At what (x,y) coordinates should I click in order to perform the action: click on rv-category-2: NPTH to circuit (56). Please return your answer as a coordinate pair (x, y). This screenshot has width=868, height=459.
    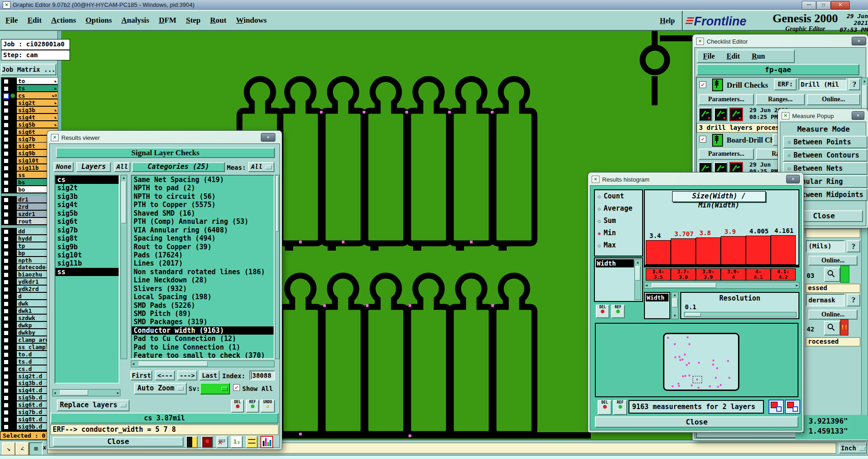
    Looking at the image, I should click on (203, 197).